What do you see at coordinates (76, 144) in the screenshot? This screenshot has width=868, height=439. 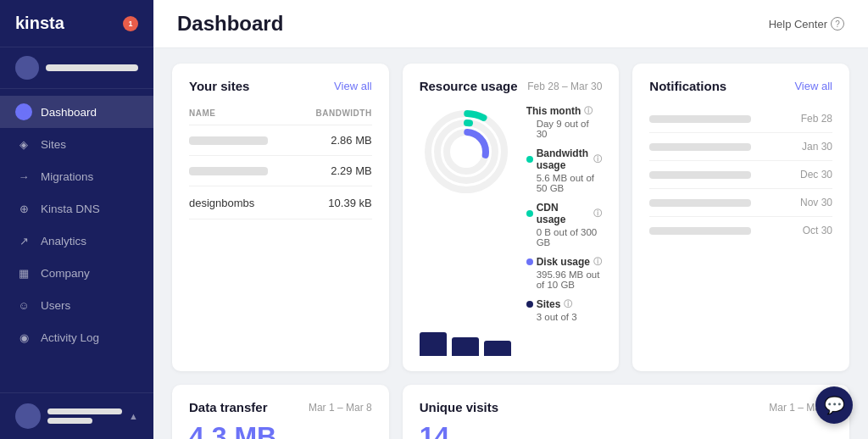 I see `sidebar-item-sites: ◈ Sites` at bounding box center [76, 144].